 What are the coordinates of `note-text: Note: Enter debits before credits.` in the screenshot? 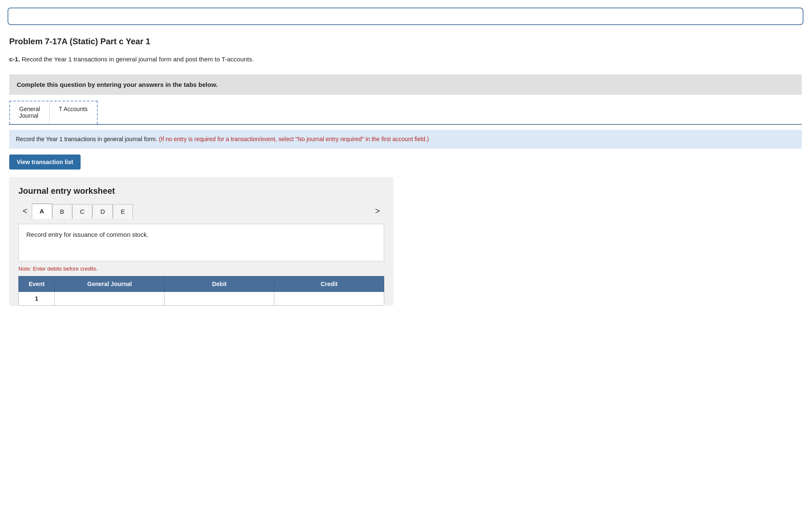 It's located at (201, 269).